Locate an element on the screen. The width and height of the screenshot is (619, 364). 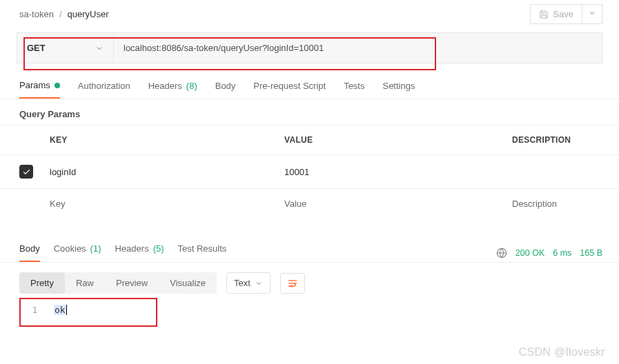
param-key: loginId is located at coordinates (159, 172).